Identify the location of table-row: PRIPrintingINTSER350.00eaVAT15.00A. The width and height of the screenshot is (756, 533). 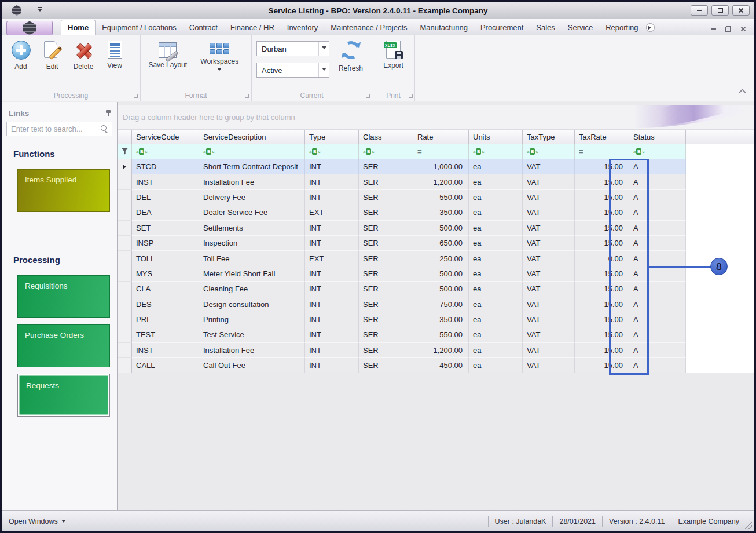
(436, 320).